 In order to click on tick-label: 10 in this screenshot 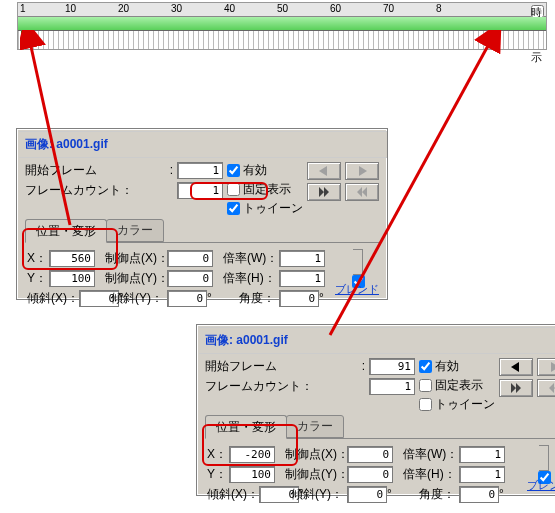, I will do `click(70, 8)`.